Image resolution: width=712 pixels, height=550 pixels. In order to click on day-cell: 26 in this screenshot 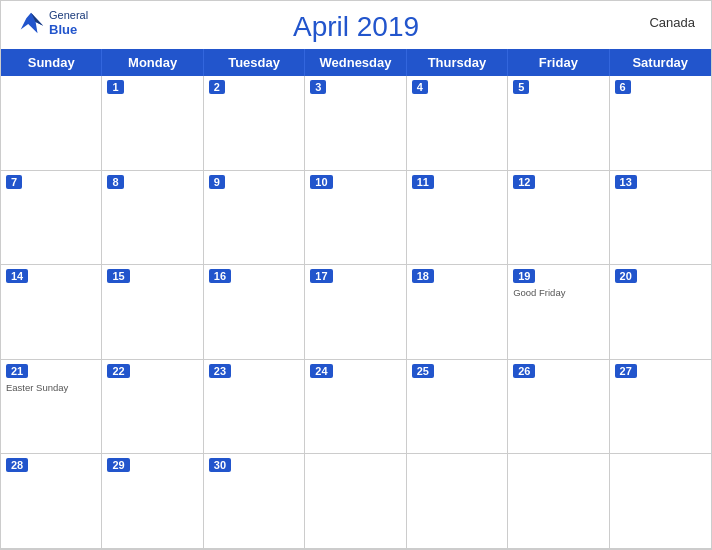, I will do `click(558, 408)`.